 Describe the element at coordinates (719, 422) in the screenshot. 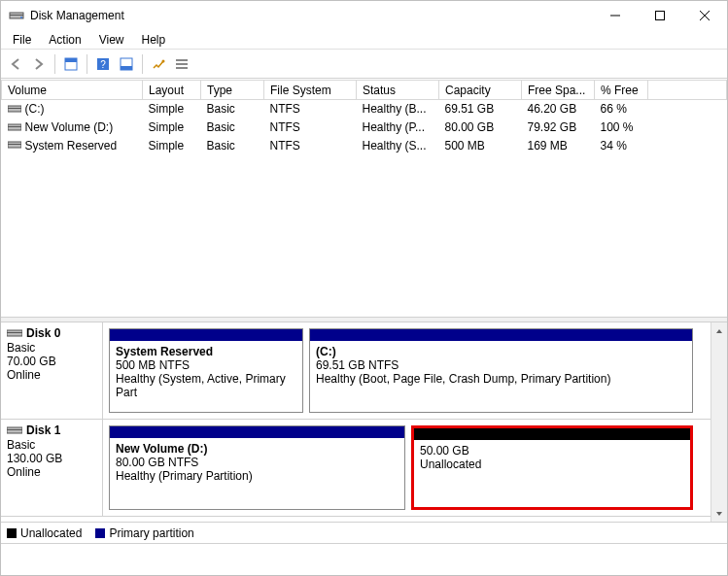

I see `vertical-scrollbar` at that location.